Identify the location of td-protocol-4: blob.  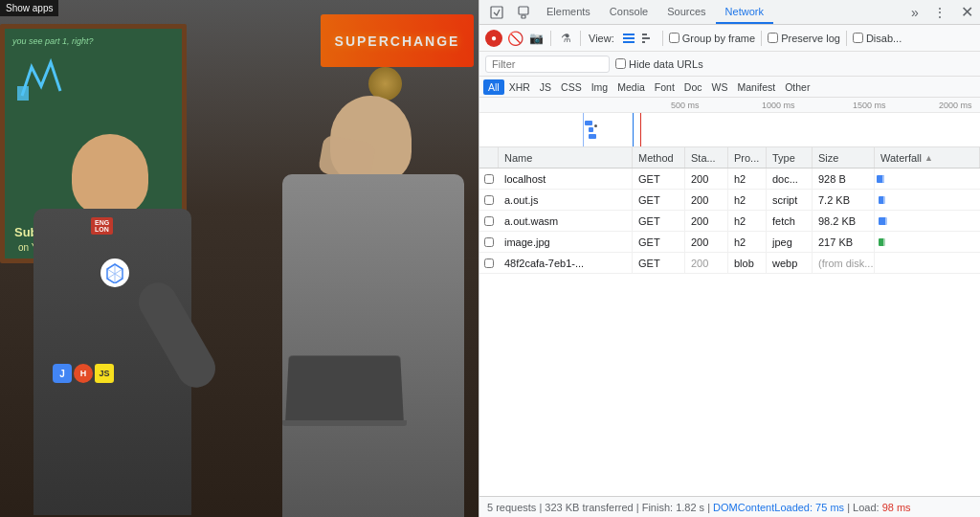
(747, 262).